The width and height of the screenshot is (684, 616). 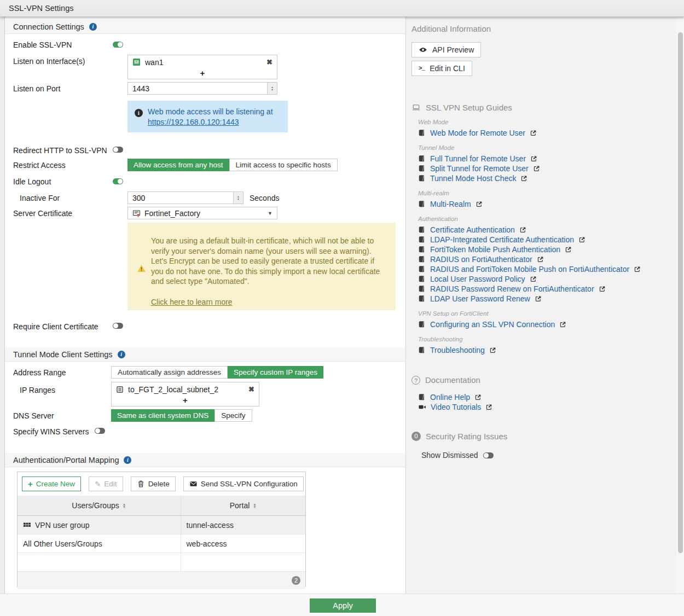 I want to click on dns-specify-option: Specify, so click(x=233, y=416).